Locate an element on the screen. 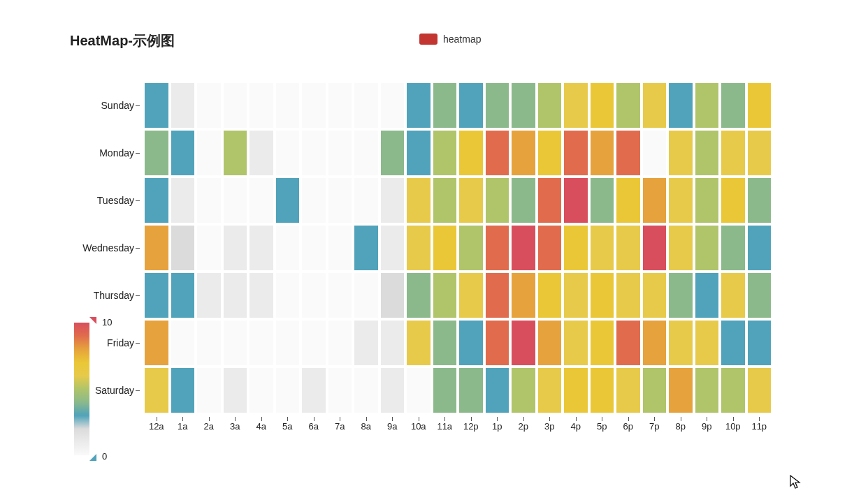  legend: heatmap is located at coordinates (450, 39).